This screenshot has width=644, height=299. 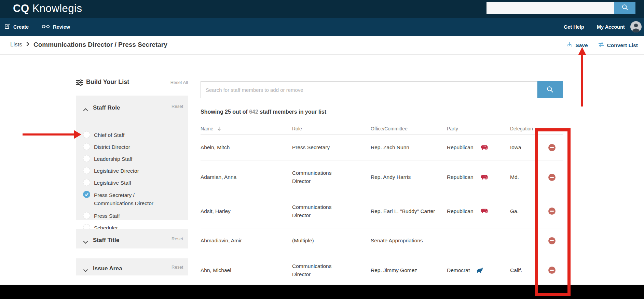 What do you see at coordinates (409, 211) in the screenshot?
I see `cell-office: Rep. Earl L. "Buddy" Carter` at bounding box center [409, 211].